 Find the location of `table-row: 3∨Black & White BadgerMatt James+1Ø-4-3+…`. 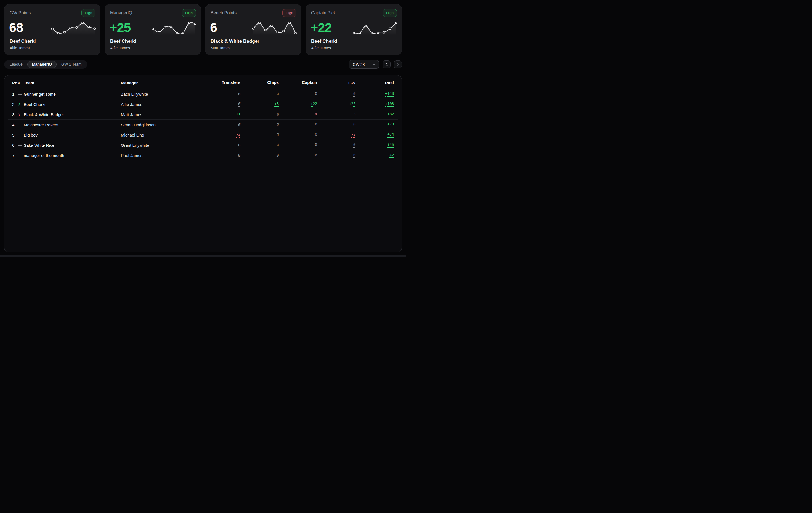

table-row: 3∨Black & White BadgerMatt James+1Ø-4-3+… is located at coordinates (203, 115).